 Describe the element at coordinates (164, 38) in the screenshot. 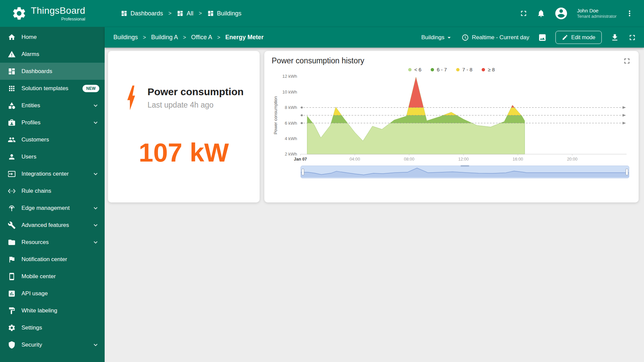

I see `dashboard-breadcrumb-item-building-a: Building A` at that location.